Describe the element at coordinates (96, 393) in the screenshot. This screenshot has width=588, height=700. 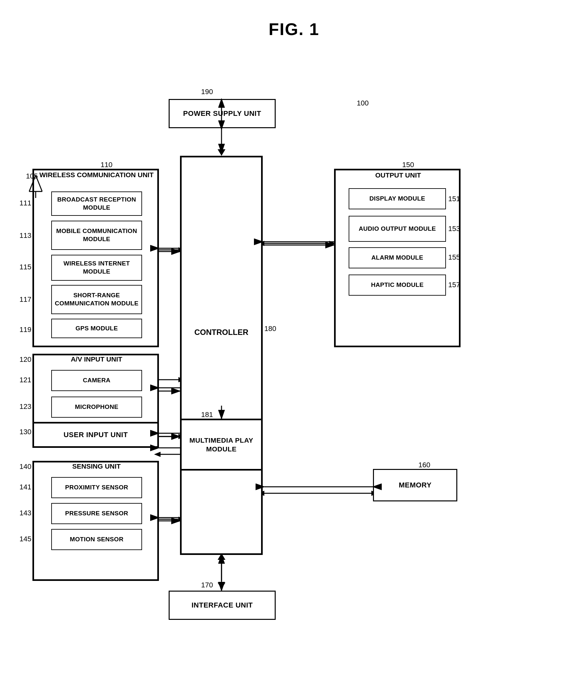
I see `av-input-box` at that location.